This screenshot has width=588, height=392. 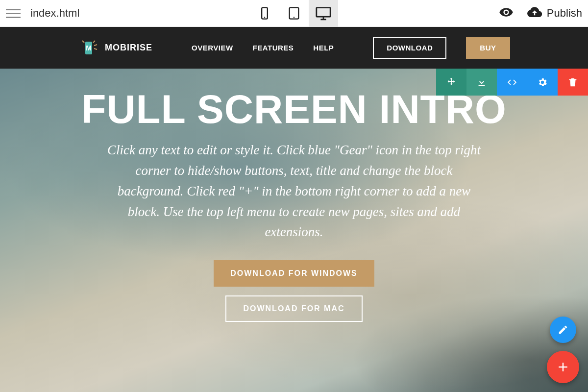 What do you see at coordinates (294, 13) in the screenshot?
I see `tablet-icon` at bounding box center [294, 13].